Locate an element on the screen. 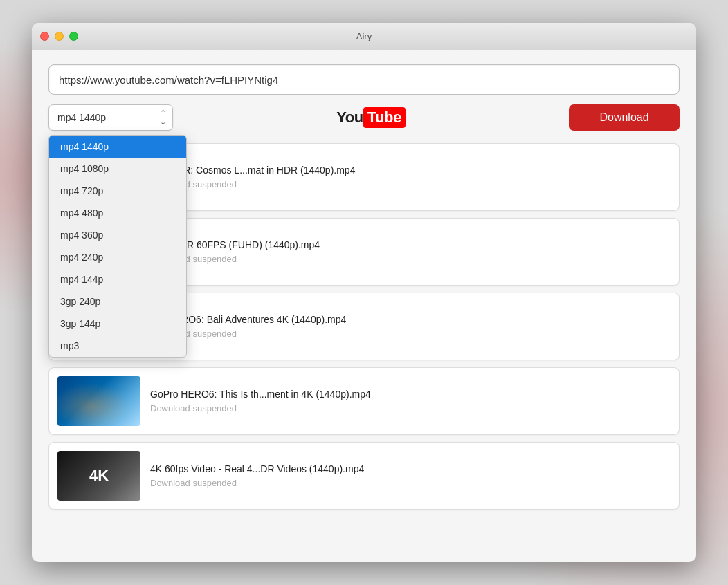  controls-row: mp4 1440pmp4 1080pmp4 720pmp4 480pmp4 36… is located at coordinates (364, 118).